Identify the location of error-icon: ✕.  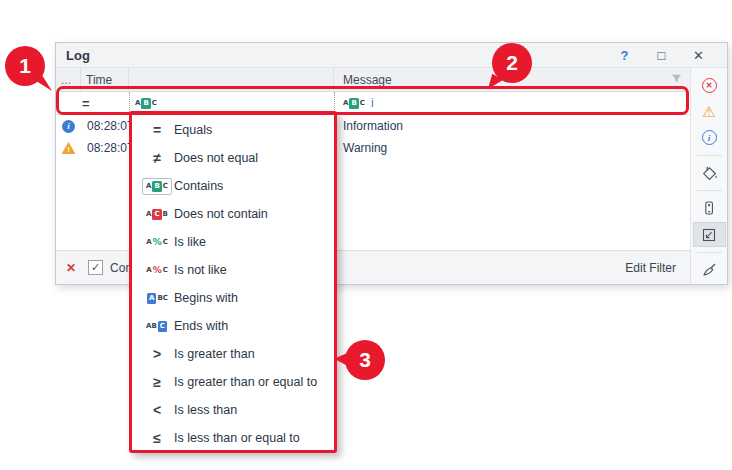
(710, 86).